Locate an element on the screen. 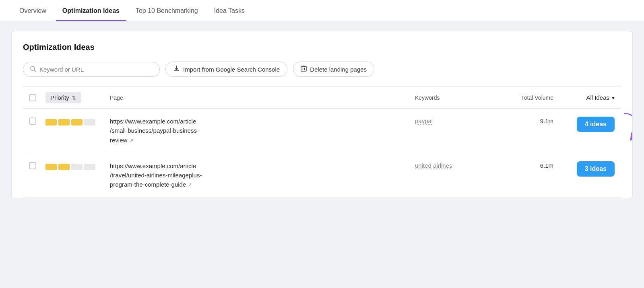 The width and height of the screenshot is (644, 288). row1-checkbox is located at coordinates (33, 121).